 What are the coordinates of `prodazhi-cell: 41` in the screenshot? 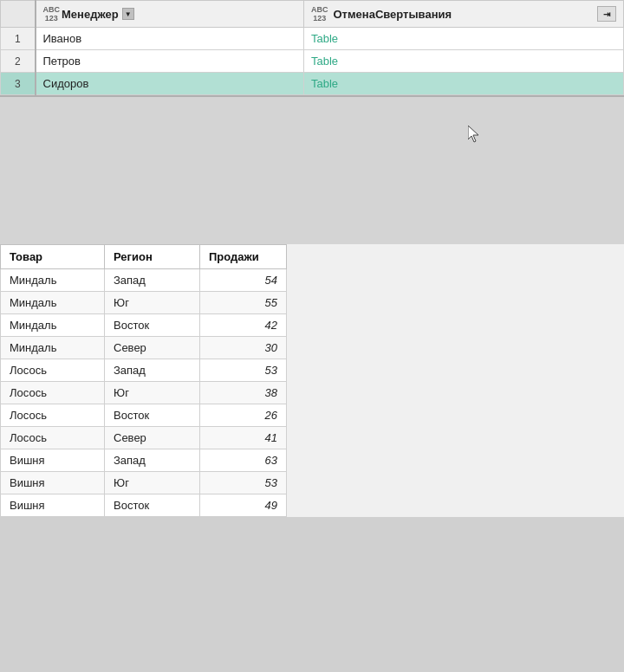 It's located at (244, 438).